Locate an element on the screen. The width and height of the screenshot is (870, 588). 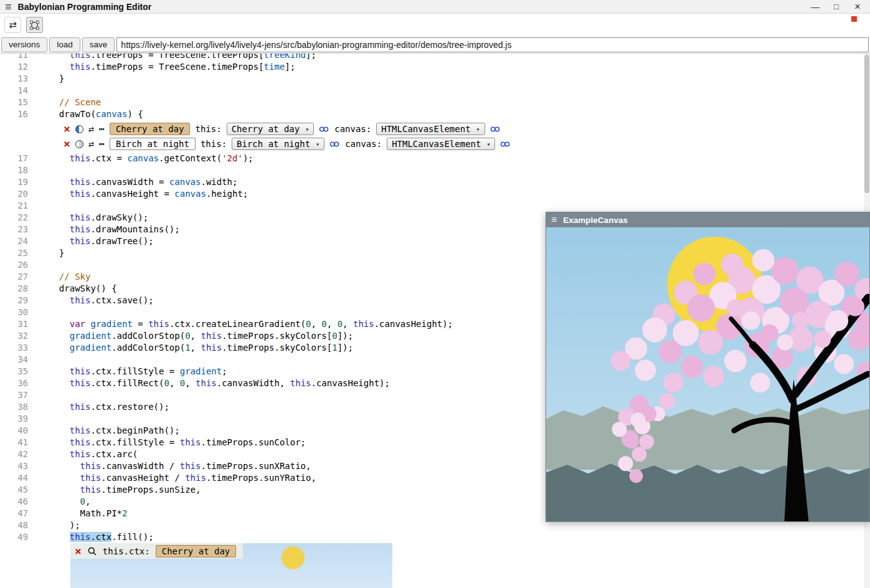
line-number: 32 is located at coordinates (16, 336).